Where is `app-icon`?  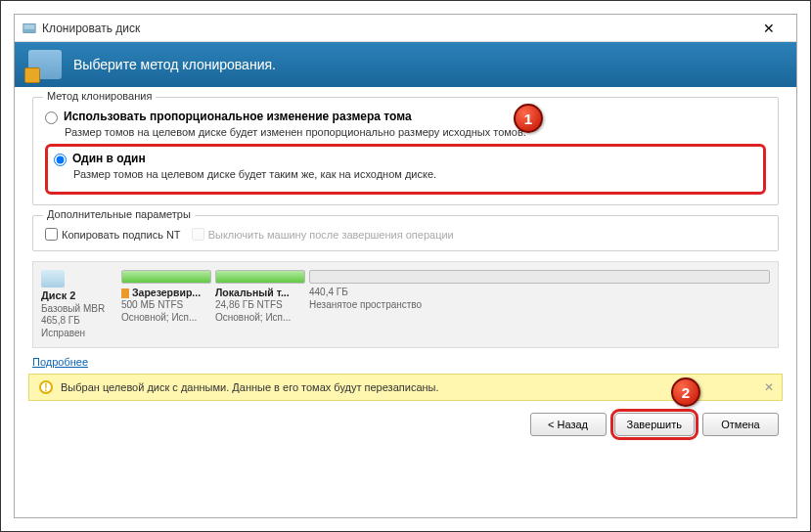
app-icon is located at coordinates (29, 28).